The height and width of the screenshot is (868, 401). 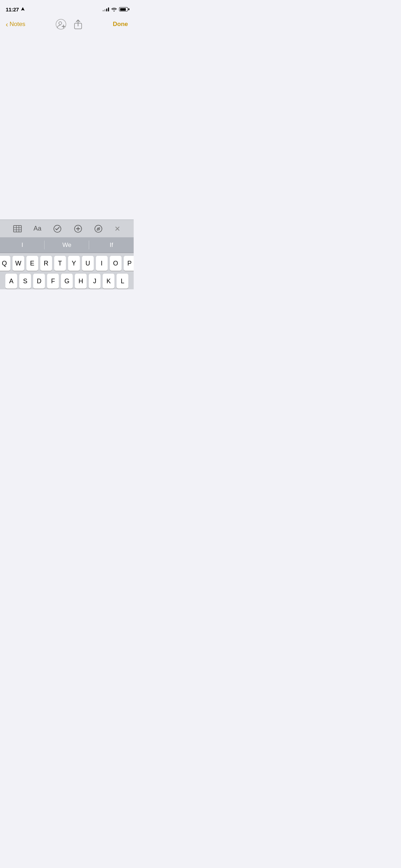 What do you see at coordinates (88, 263) in the screenshot?
I see `key-u: U` at bounding box center [88, 263].